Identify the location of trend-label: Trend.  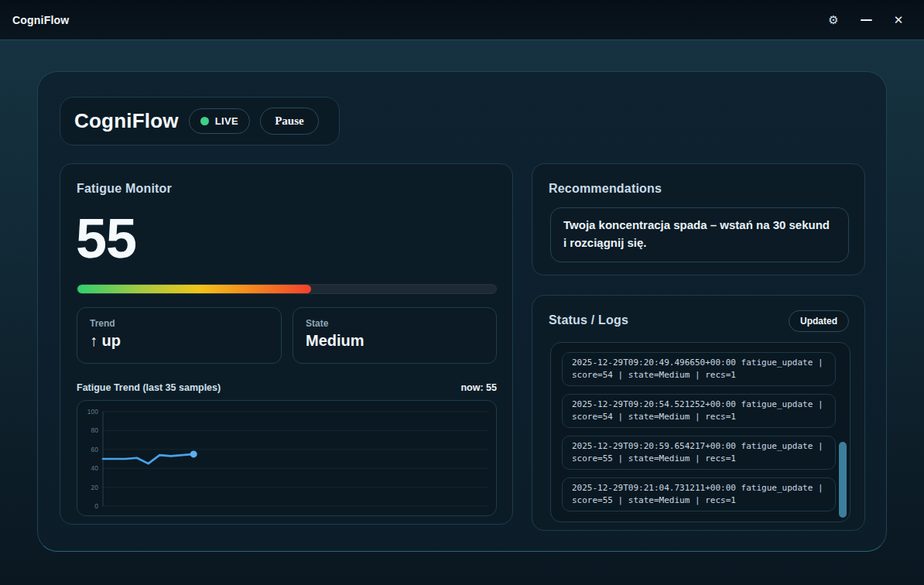
(180, 323).